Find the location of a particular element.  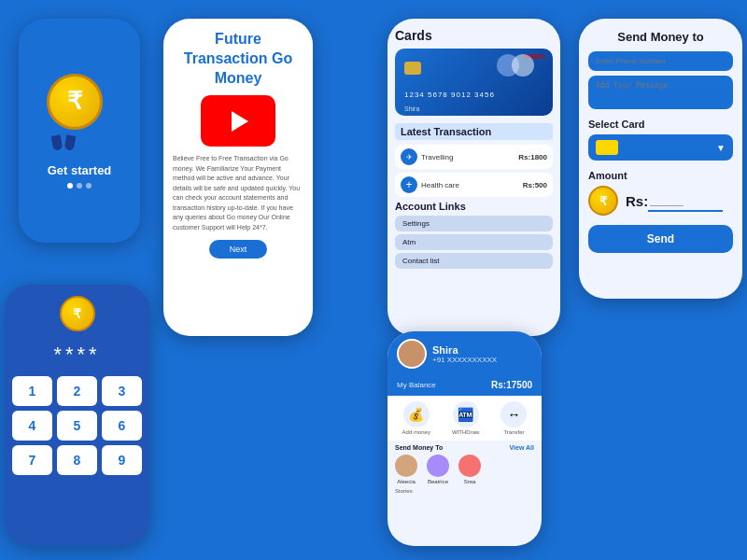

card-logo-circles is located at coordinates (515, 65).